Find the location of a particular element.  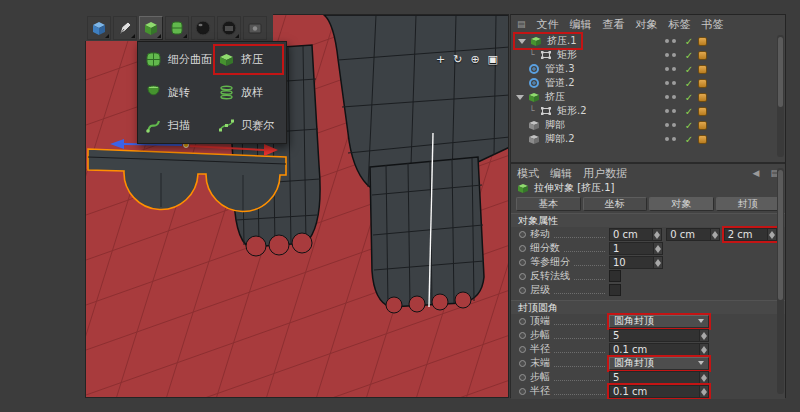

am-menu-userdata: 用户数据 is located at coordinates (605, 174).